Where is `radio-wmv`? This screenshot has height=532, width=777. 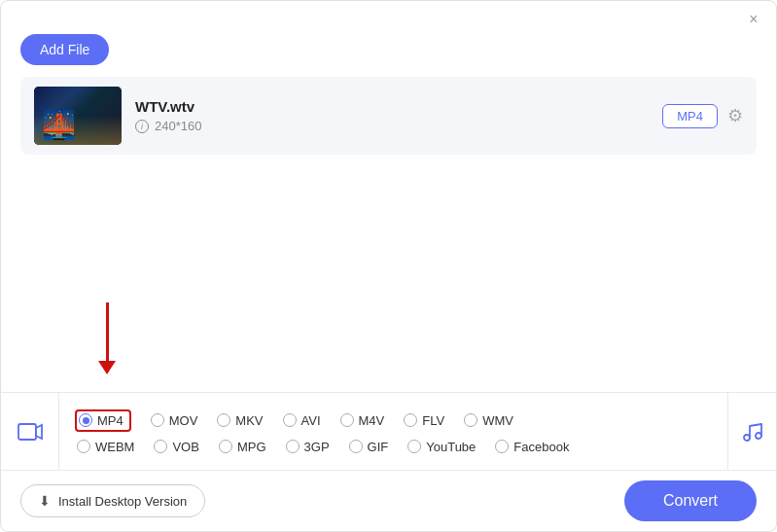 radio-wmv is located at coordinates (471, 420).